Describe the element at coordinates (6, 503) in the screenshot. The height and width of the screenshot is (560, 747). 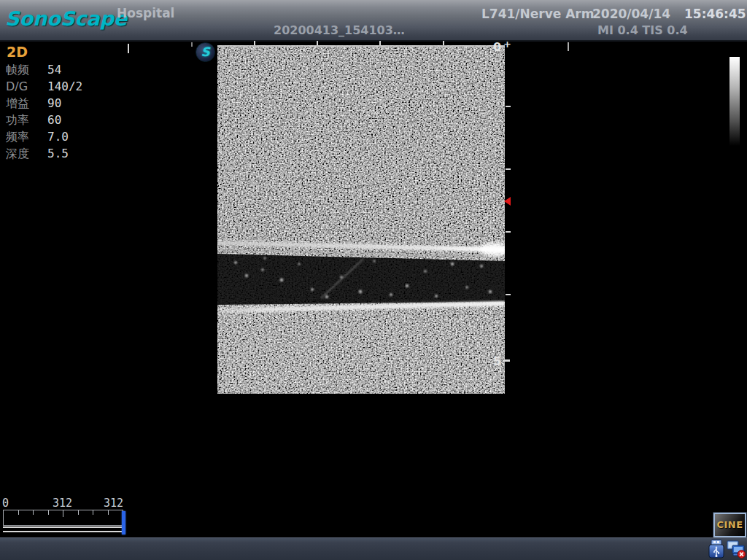
I see `frame-start-label: 0` at that location.